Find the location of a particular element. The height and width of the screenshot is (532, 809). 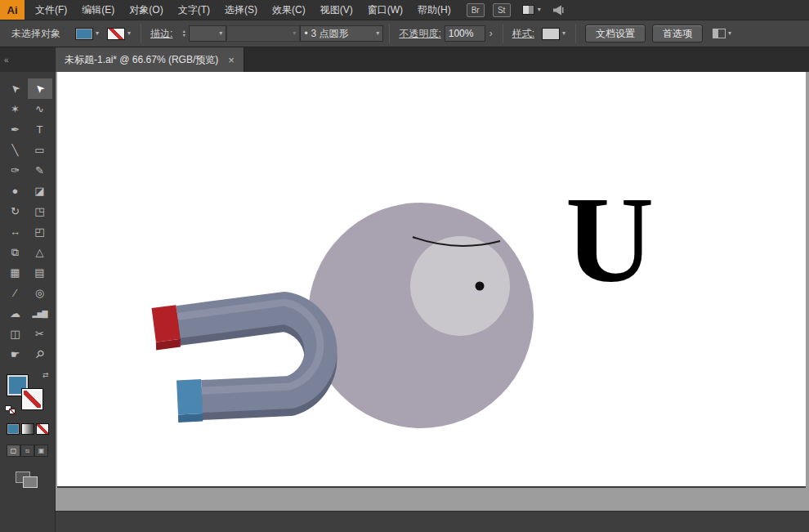

stroke-weight-select: ▾ is located at coordinates (208, 34).